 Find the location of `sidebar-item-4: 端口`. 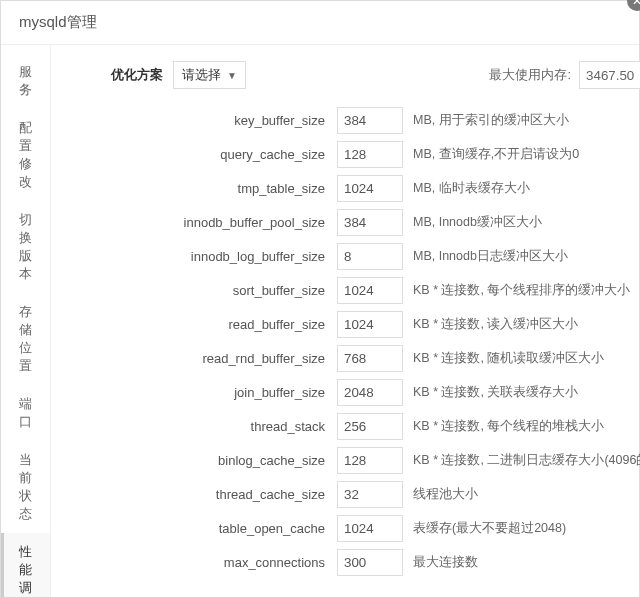

sidebar-item-4: 端口 is located at coordinates (26, 413).